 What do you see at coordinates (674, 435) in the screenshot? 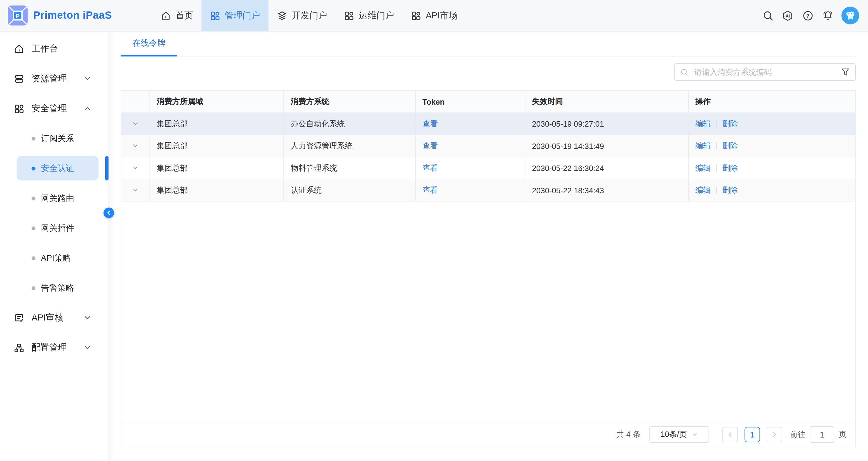
I see `page-size-value: 10条/页` at bounding box center [674, 435].